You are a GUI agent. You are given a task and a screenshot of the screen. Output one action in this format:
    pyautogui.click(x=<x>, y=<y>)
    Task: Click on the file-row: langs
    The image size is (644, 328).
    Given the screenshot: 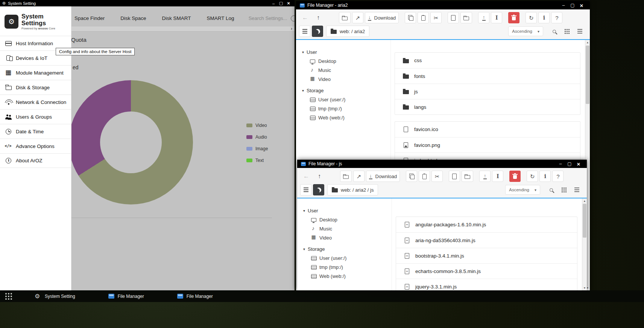 What is the action you would take?
    pyautogui.click(x=488, y=107)
    